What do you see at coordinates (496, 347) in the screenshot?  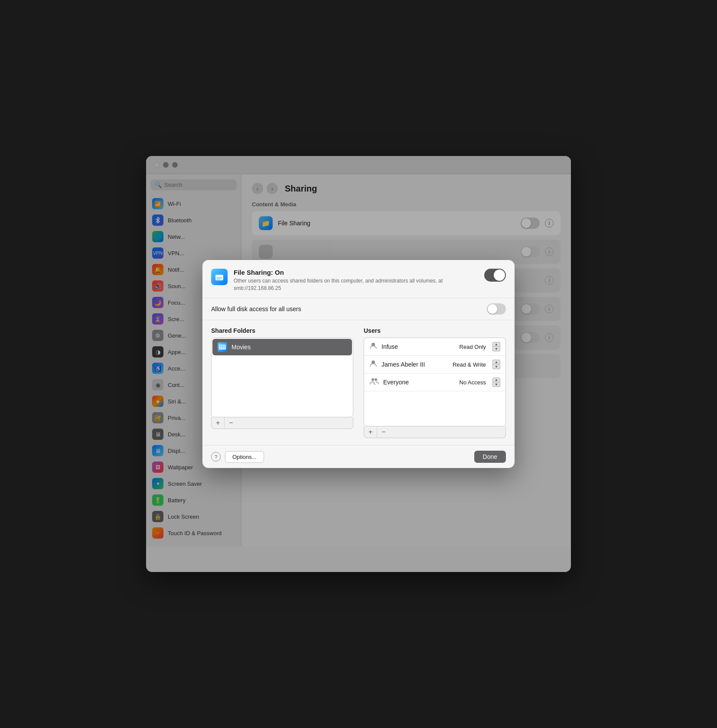 I see `permission-stepper-infuse: ▲ ▼` at bounding box center [496, 347].